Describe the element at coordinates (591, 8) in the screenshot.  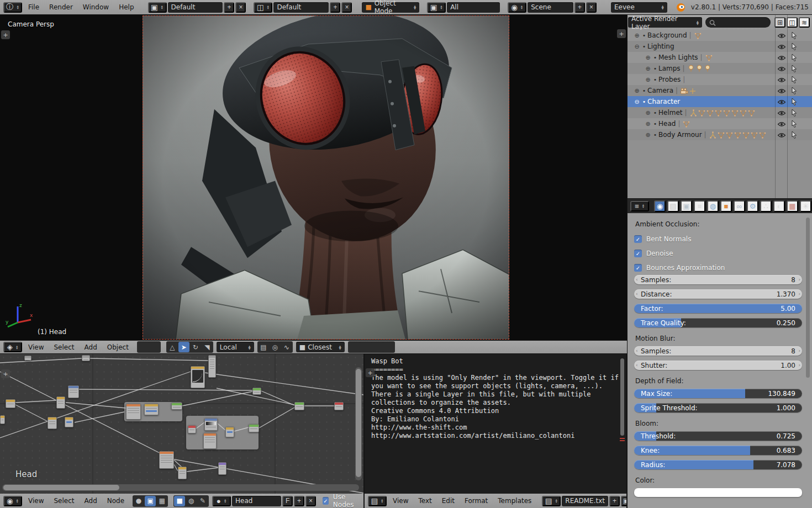
I see `scene-delete-button: ×` at that location.